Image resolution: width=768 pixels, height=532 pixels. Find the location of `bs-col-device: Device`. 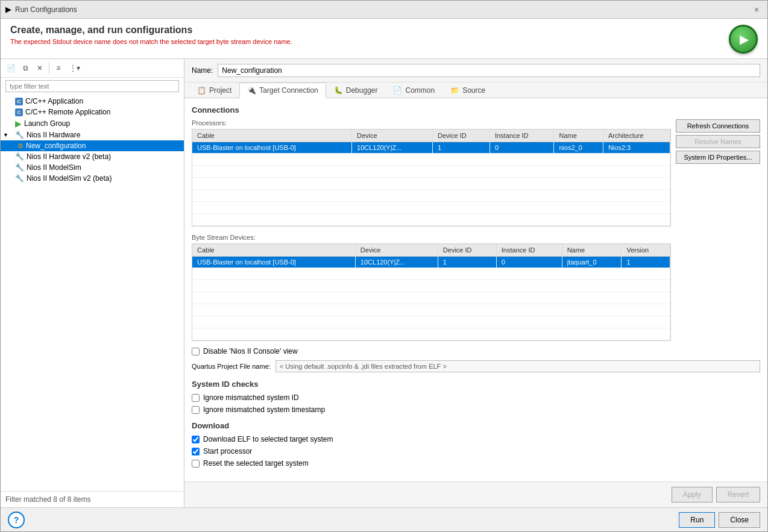

bs-col-device: Device is located at coordinates (397, 251).